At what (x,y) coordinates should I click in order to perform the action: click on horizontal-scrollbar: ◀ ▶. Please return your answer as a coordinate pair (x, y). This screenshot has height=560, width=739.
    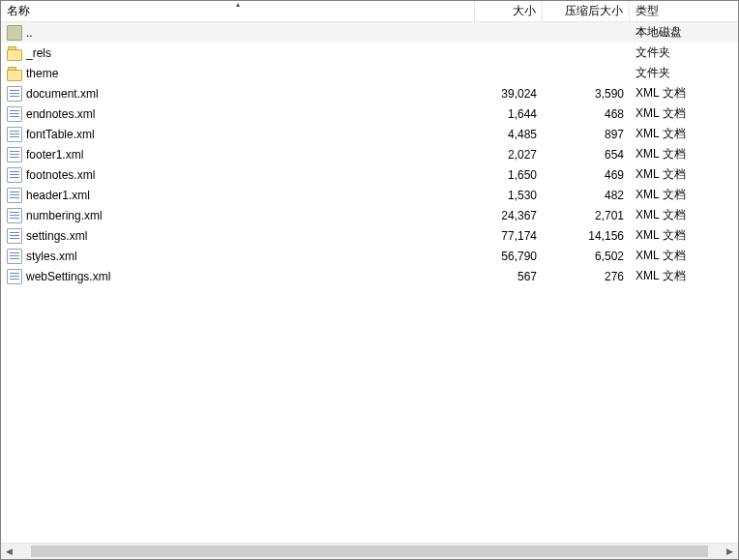
    Looking at the image, I should click on (370, 551).